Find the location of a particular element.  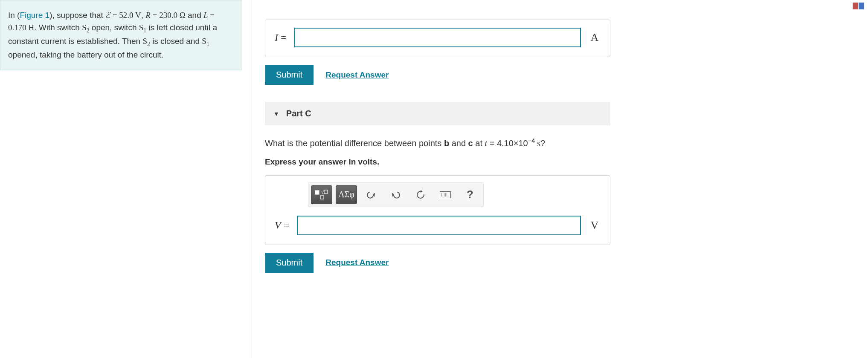

unit-ohm: Ω is located at coordinates (182, 15).